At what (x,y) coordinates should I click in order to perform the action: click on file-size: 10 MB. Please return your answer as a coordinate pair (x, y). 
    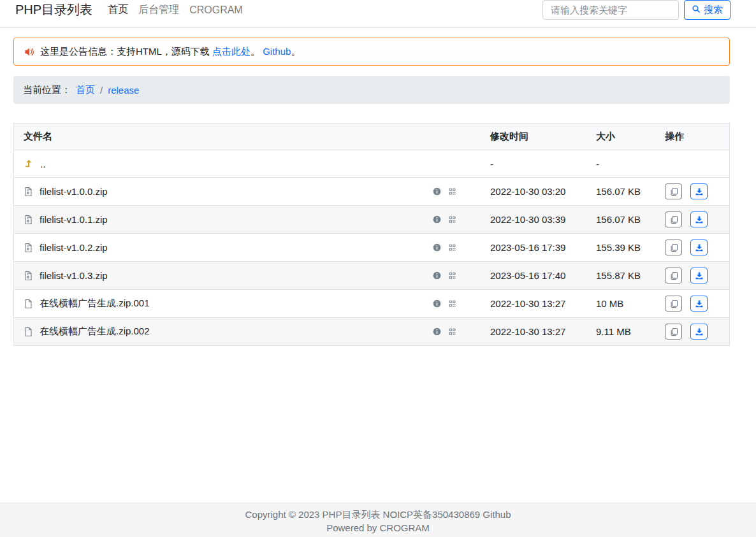
    Looking at the image, I should click on (621, 304).